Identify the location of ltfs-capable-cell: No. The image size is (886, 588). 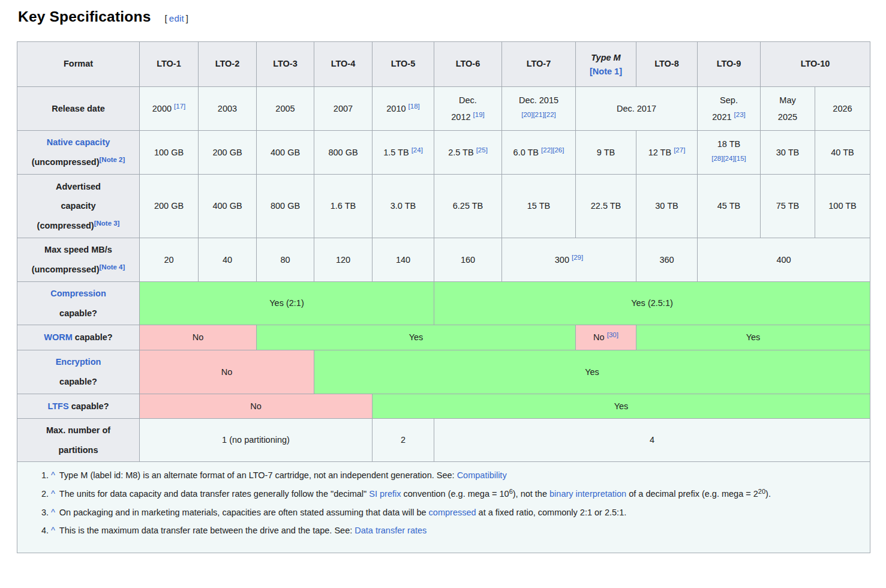
(256, 407).